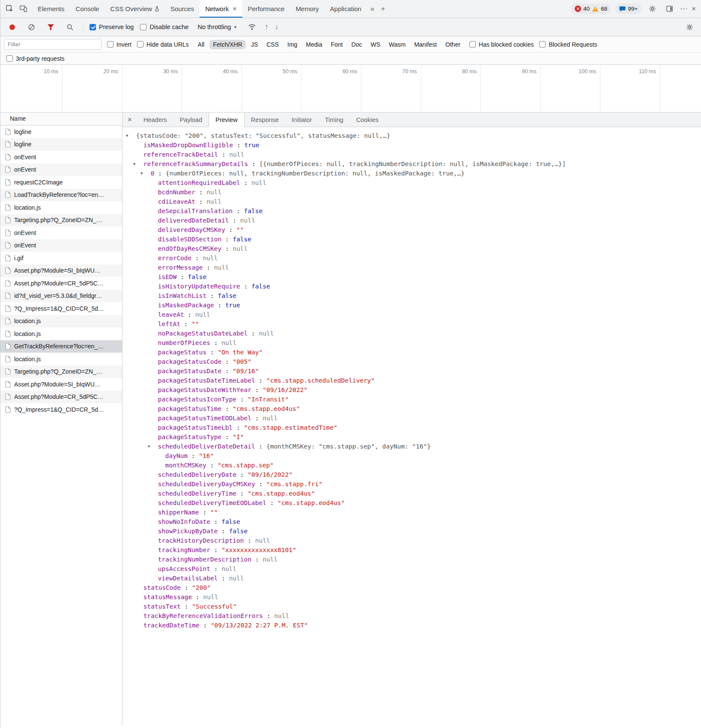 Image resolution: width=701 pixels, height=728 pixels. What do you see at coordinates (412, 296) in the screenshot?
I see `json-tree-row: isInWatchList : false` at bounding box center [412, 296].